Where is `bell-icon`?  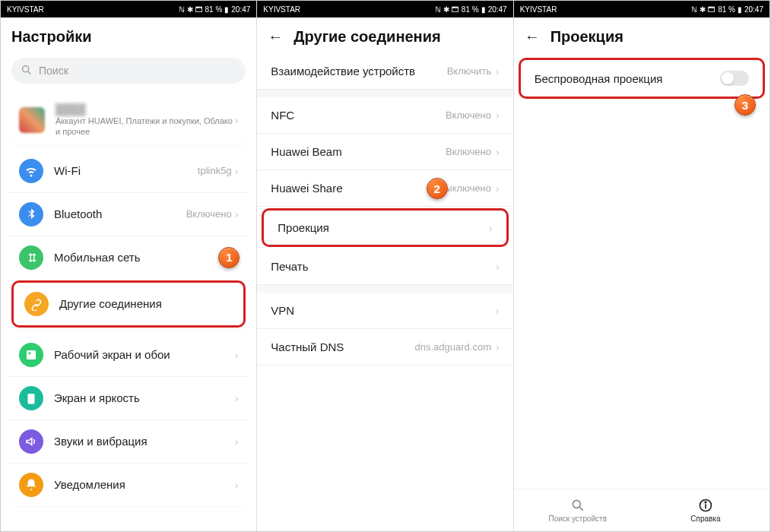
bell-icon is located at coordinates (31, 485).